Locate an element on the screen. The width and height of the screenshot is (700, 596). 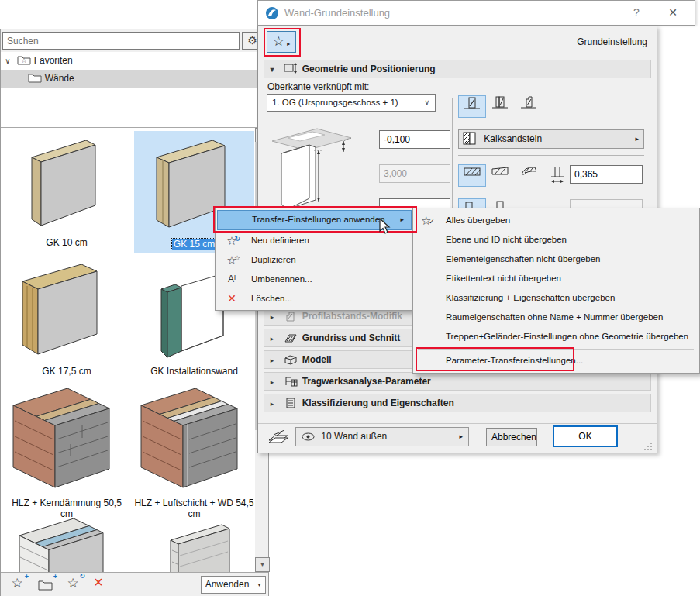
wall-straight-button is located at coordinates (472, 175).